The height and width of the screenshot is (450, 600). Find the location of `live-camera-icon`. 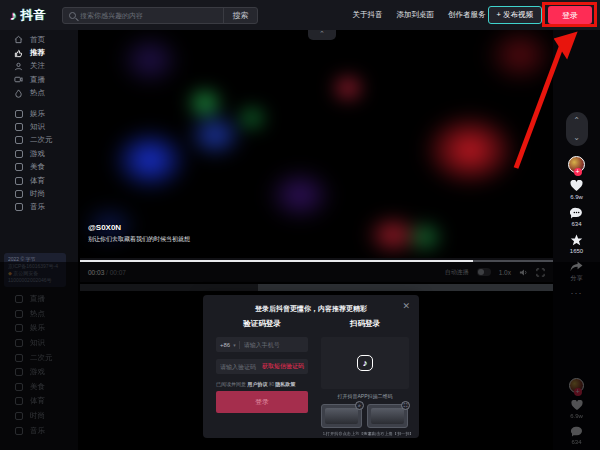

live-camera-icon is located at coordinates (18, 80).